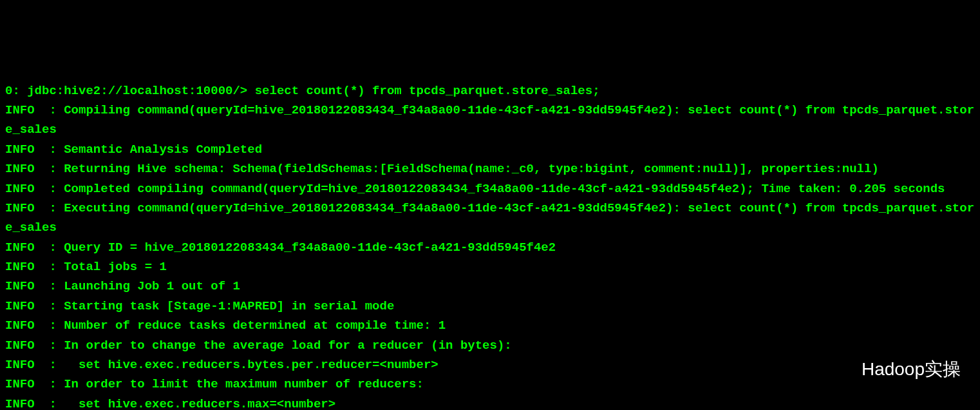 The width and height of the screenshot is (980, 410). Describe the element at coordinates (894, 370) in the screenshot. I see `watermark: Hadoop实操` at that location.